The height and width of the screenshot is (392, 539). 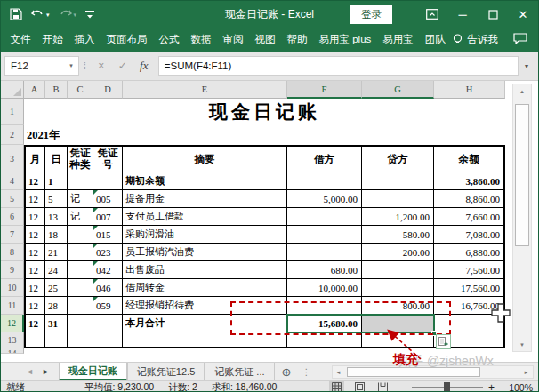 What do you see at coordinates (93, 372) in the screenshot?
I see `sheet-tab-现金日记账: 现金日记账` at bounding box center [93, 372].